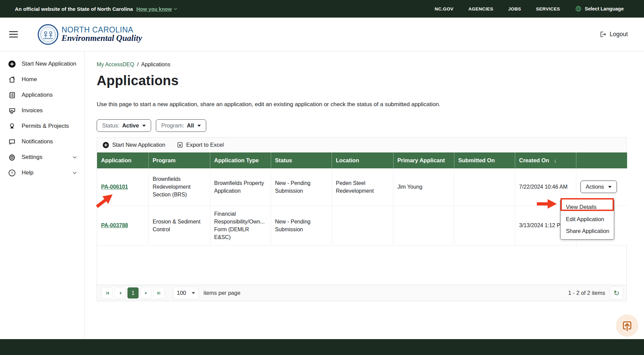  Describe the element at coordinates (156, 64) in the screenshot. I see `breadcrumb-current: Applications` at that location.